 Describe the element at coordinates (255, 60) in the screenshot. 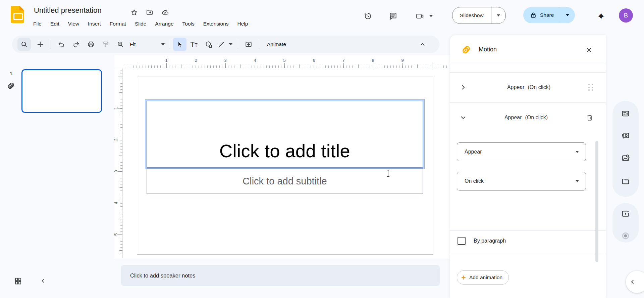

I see `ruler-number: 4` at that location.